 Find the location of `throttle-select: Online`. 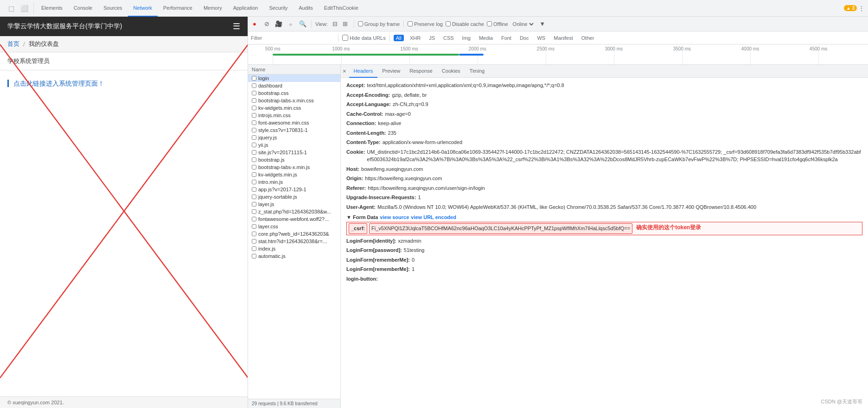

throttle-select: Online is located at coordinates (523, 24).